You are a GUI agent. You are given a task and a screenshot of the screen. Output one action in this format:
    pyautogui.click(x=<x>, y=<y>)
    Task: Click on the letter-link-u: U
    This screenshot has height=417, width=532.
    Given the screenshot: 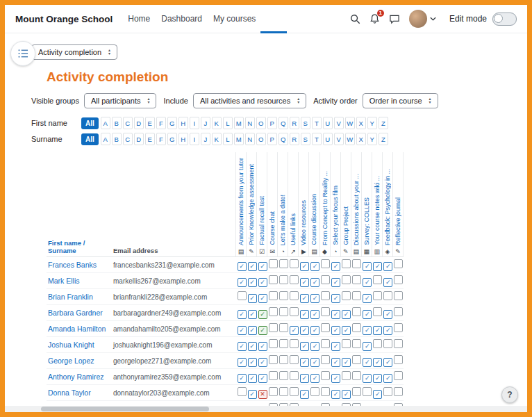 What is the action you would take?
    pyautogui.click(x=328, y=139)
    